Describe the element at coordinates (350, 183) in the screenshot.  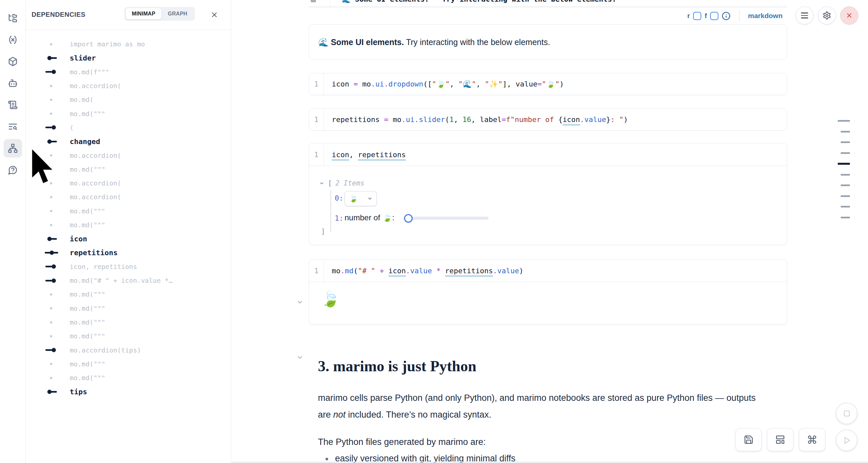
I see `items-count: 2 Items` at that location.